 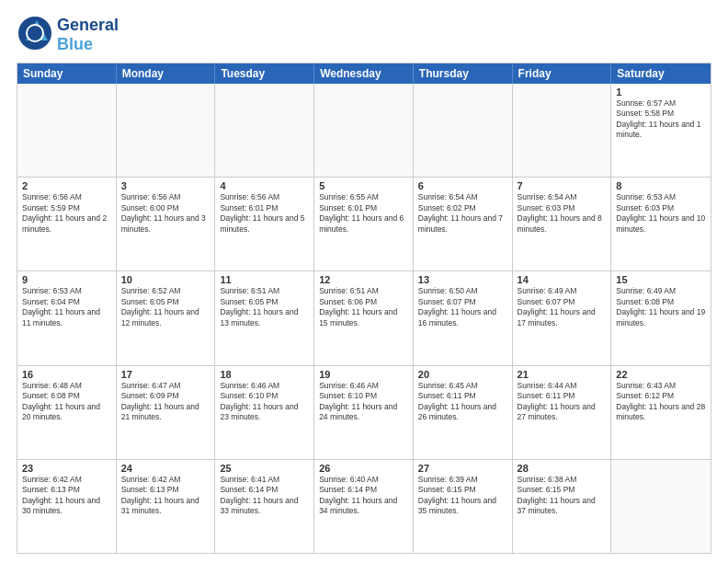 I want to click on calendar-cell: 24Sunrise: 6:42 AM Sunset: 6:13 PM Dayli…, so click(x=166, y=506).